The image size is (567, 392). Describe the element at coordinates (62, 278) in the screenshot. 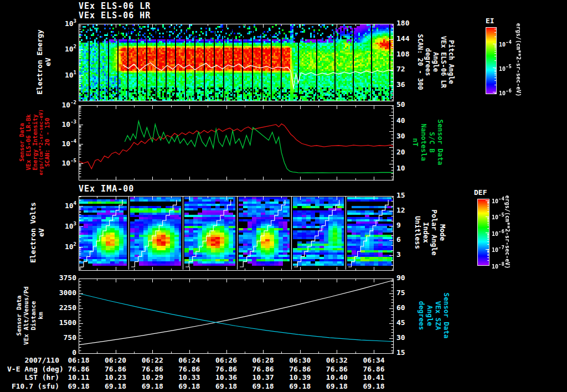

I see `y-tick-label: 3750` at that location.